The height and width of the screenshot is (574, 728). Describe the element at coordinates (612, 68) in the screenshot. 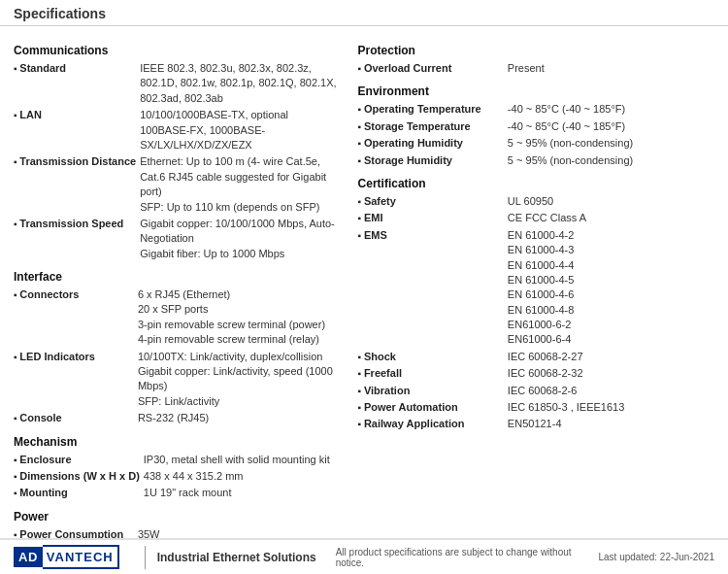

I see `spec-value: Present` at that location.